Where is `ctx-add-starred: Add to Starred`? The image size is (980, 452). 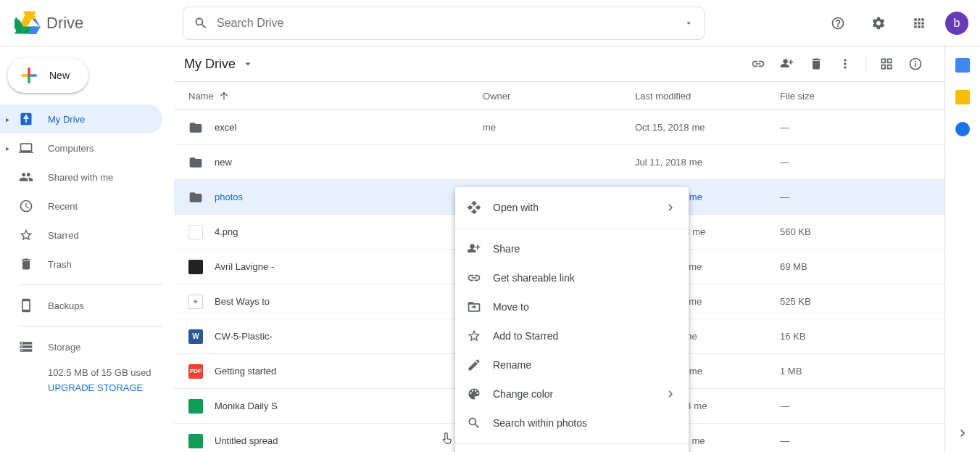
ctx-add-starred: Add to Starred is located at coordinates (572, 336).